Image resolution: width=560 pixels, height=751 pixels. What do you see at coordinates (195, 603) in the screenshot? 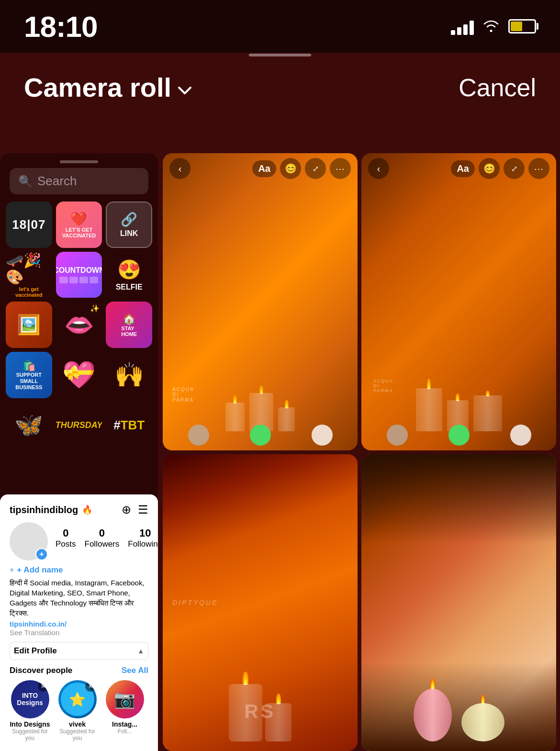
I see `brand-label-3: diptyque` at bounding box center [195, 603].